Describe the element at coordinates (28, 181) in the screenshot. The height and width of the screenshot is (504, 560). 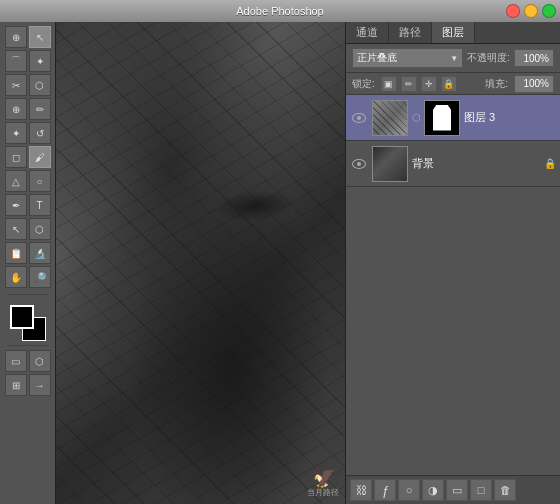
I see `tool-row-7: △ ○` at that location.